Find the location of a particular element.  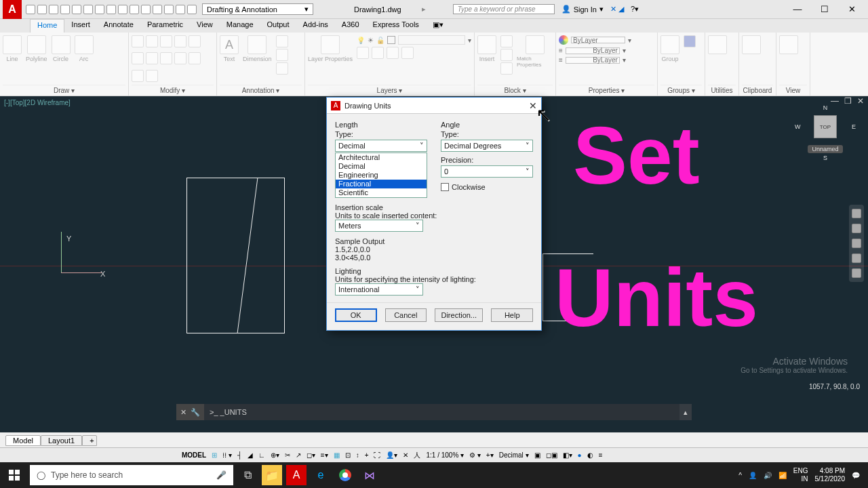

tab-addins: Add-ins is located at coordinates (316, 26).